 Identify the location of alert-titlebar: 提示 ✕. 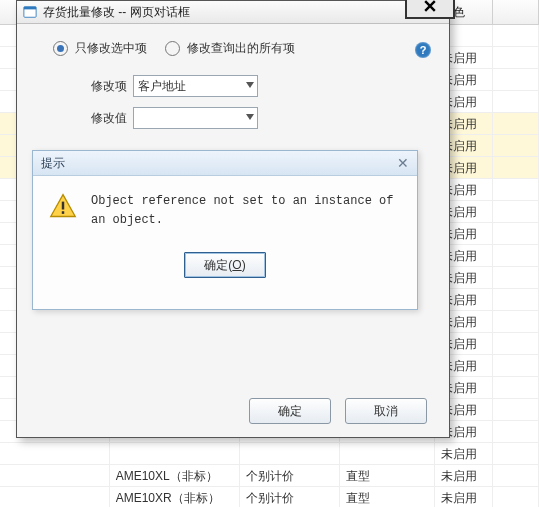
(225, 164).